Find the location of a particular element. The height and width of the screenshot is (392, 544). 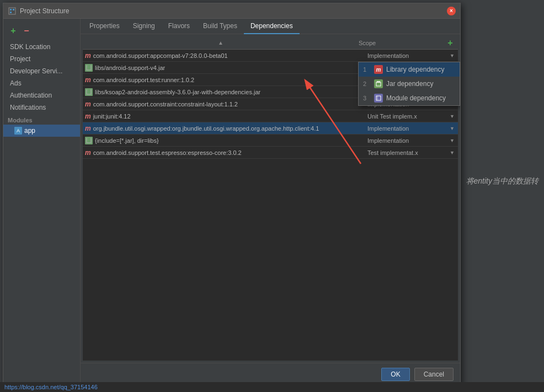

dep-row-0: m com.android.support:appcompat-v7:28.0.… is located at coordinates (270, 56).